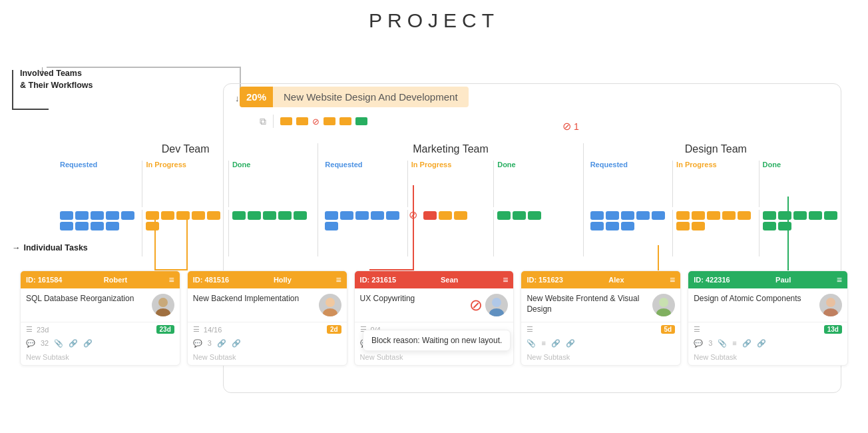  I want to click on card2-id: ID: 481516, so click(211, 280).